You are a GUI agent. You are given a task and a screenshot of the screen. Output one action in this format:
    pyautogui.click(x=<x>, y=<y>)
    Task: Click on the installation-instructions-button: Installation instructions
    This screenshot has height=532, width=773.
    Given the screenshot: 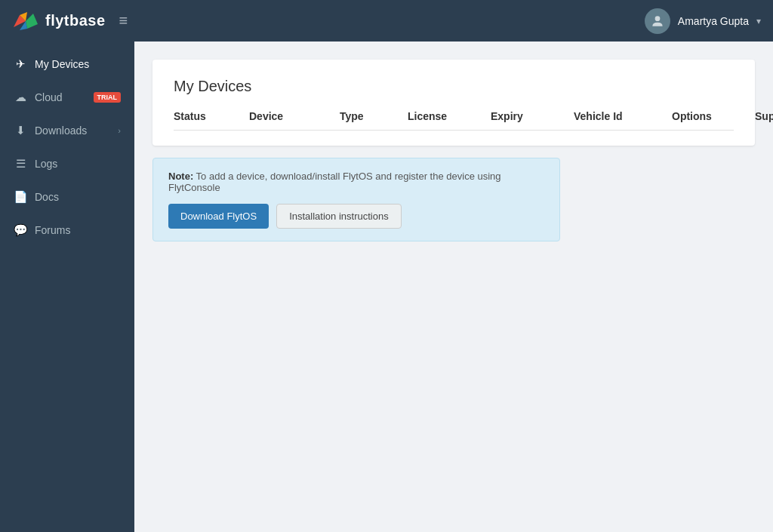 What is the action you would take?
    pyautogui.click(x=339, y=216)
    